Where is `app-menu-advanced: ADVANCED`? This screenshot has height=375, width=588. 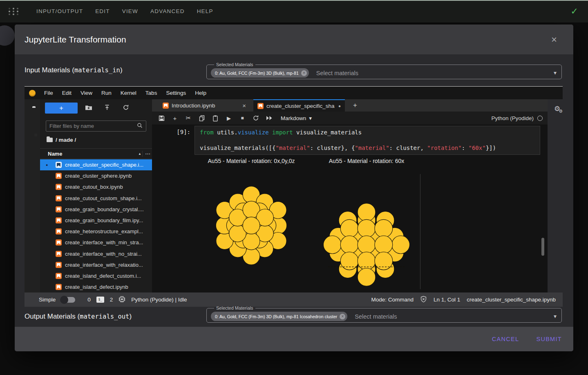
app-menu-advanced: ADVANCED is located at coordinates (168, 11).